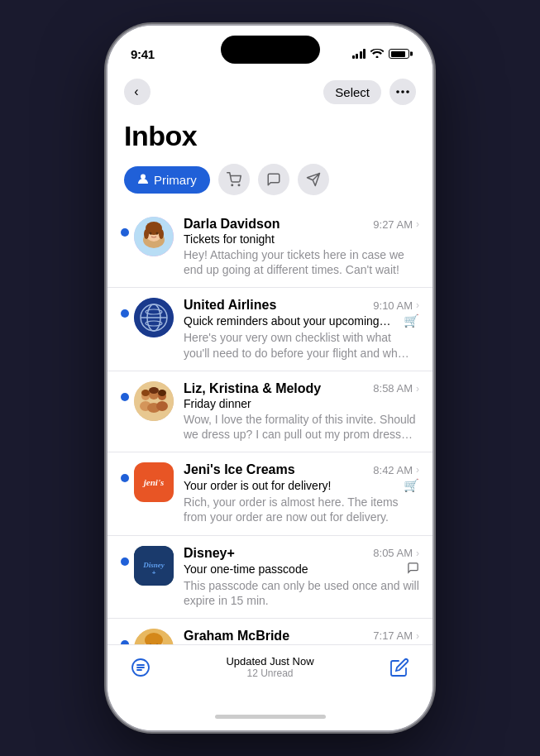 This screenshot has width=540, height=756. What do you see at coordinates (370, 92) in the screenshot?
I see `nav-right-controls: Select` at bounding box center [370, 92].